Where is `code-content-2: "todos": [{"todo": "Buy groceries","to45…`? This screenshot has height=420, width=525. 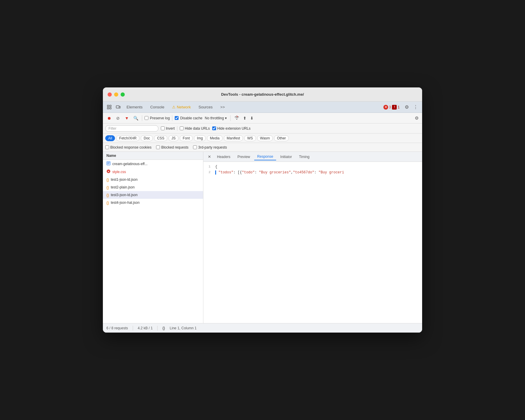
code-content-2: "todos": [{"todo": "Buy groceries","to45… is located at coordinates (280, 172).